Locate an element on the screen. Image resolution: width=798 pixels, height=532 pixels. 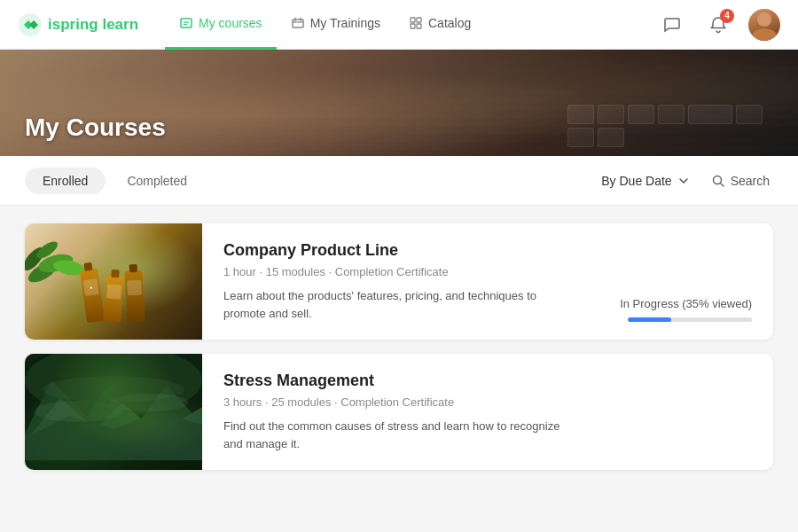
tab-group: Enrolled Completed is located at coordinates (115, 181).